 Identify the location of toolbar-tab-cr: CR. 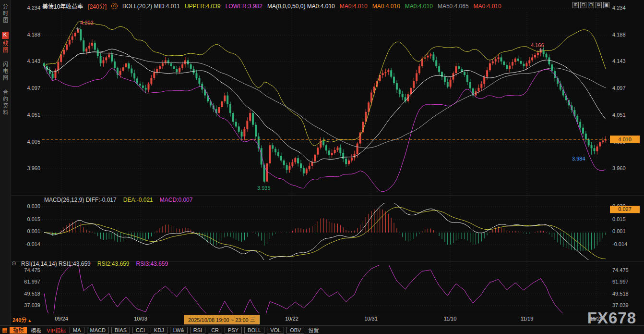
(215, 330).